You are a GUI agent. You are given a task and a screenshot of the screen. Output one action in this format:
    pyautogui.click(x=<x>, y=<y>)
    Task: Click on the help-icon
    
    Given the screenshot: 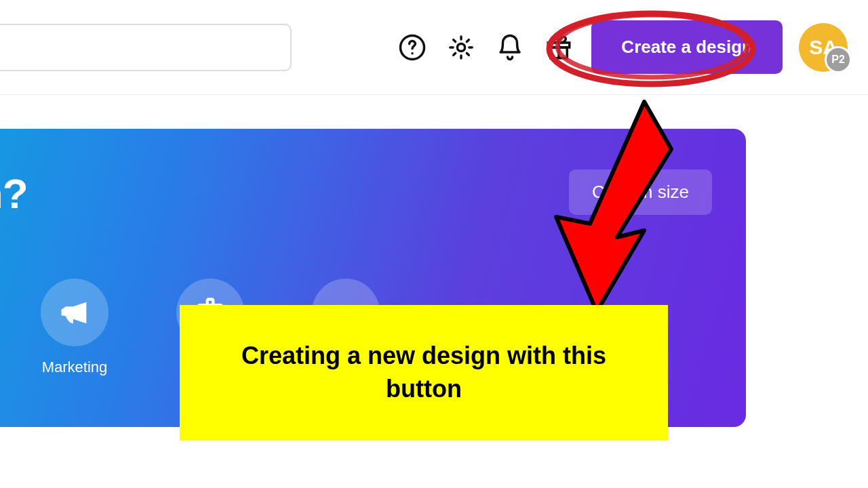 What is the action you would take?
    pyautogui.click(x=412, y=47)
    